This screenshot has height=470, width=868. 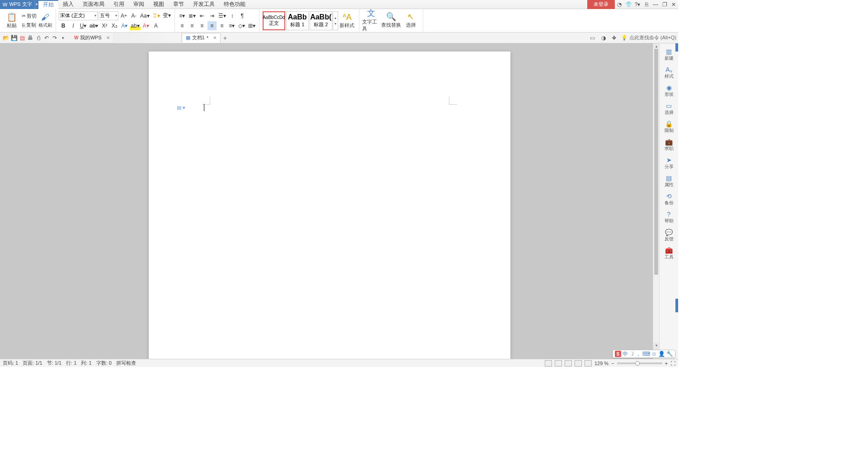 I want to click on side-shapes: ◉形状, so click(x=669, y=91).